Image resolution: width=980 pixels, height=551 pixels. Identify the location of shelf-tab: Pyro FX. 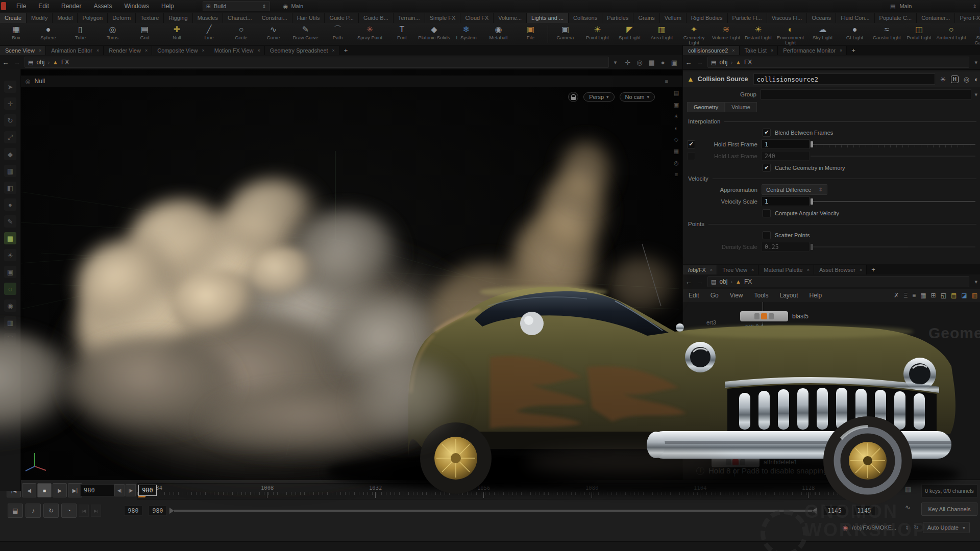
(968, 18).